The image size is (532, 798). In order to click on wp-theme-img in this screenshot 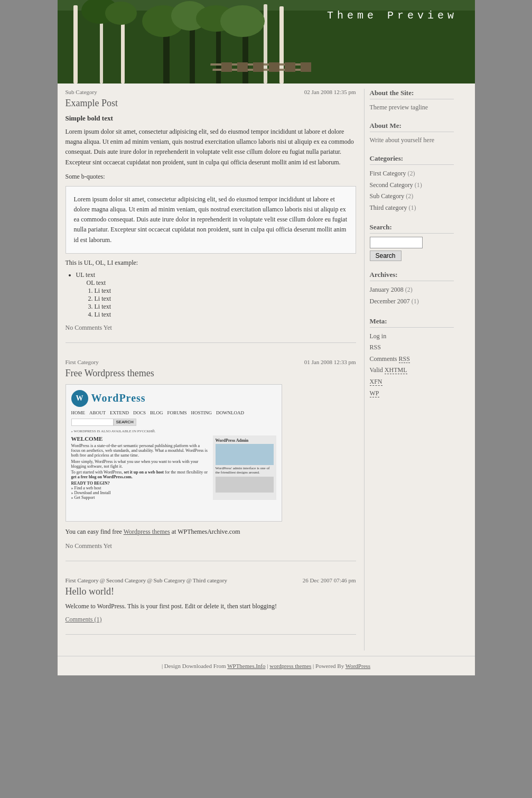, I will do `click(245, 485)`.